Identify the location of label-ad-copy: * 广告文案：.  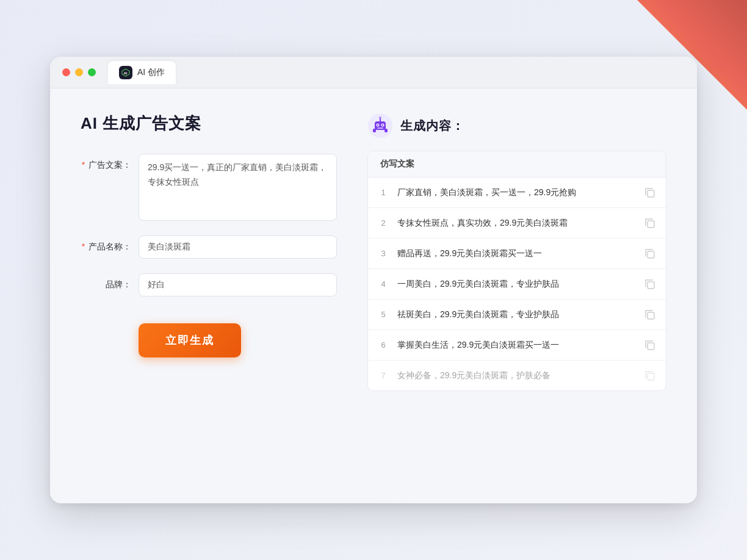
(110, 162).